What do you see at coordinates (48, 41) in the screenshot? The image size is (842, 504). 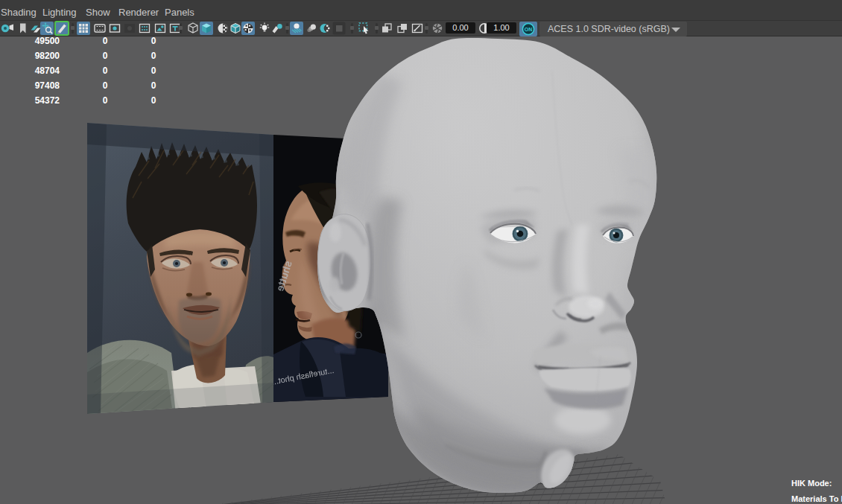 I see `svg-text: 49500` at bounding box center [48, 41].